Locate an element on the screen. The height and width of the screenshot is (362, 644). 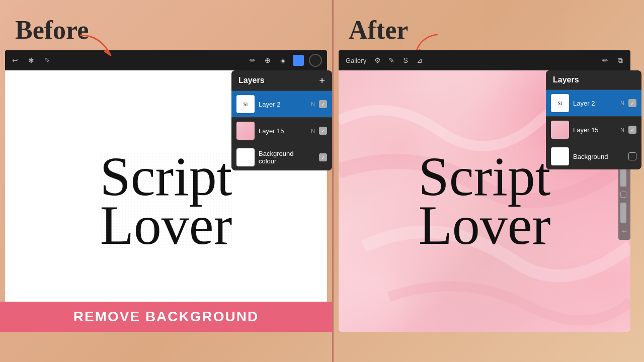
smudge-icon: ⊕ is located at coordinates (268, 60).